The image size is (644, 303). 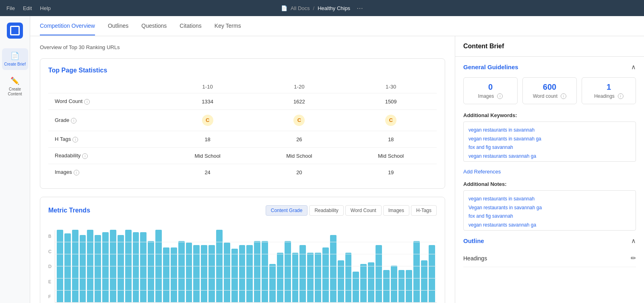 What do you see at coordinates (242, 156) in the screenshot?
I see `table-row: ReadabilityiMid SchoolMid SchoolMid Scho…` at bounding box center [242, 156].